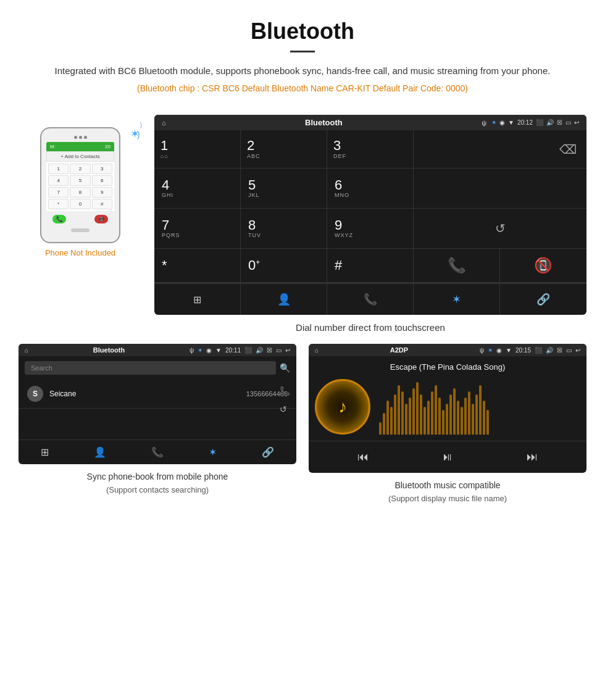  What do you see at coordinates (268, 452) in the screenshot?
I see `pb-link-icon: 🔗` at bounding box center [268, 452].